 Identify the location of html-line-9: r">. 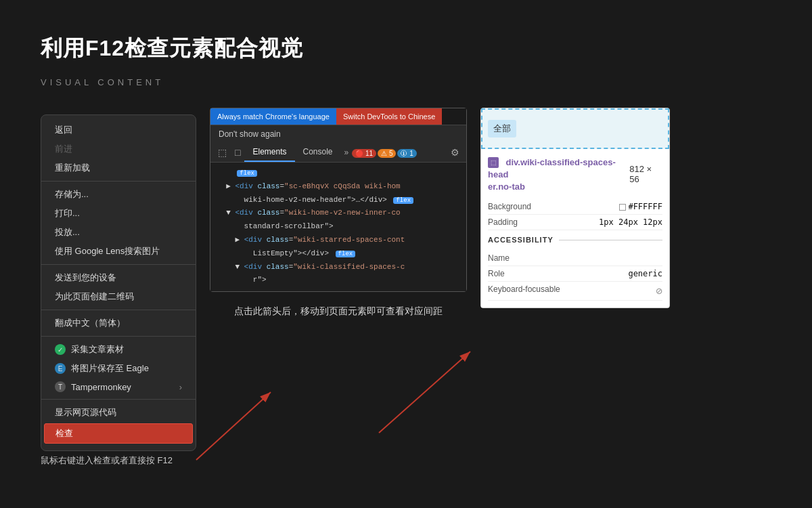
(338, 280).